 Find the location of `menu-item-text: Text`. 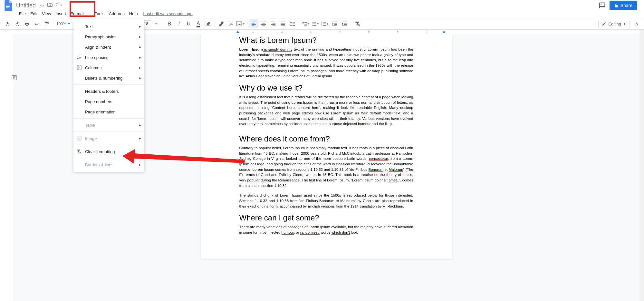

menu-item-text: Text is located at coordinates (109, 26).